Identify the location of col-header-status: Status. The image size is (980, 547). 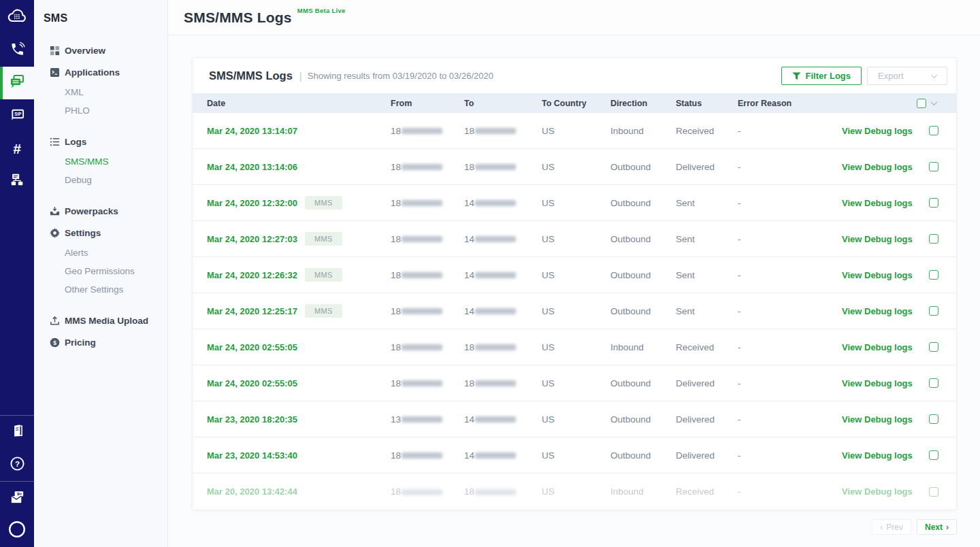
(706, 103).